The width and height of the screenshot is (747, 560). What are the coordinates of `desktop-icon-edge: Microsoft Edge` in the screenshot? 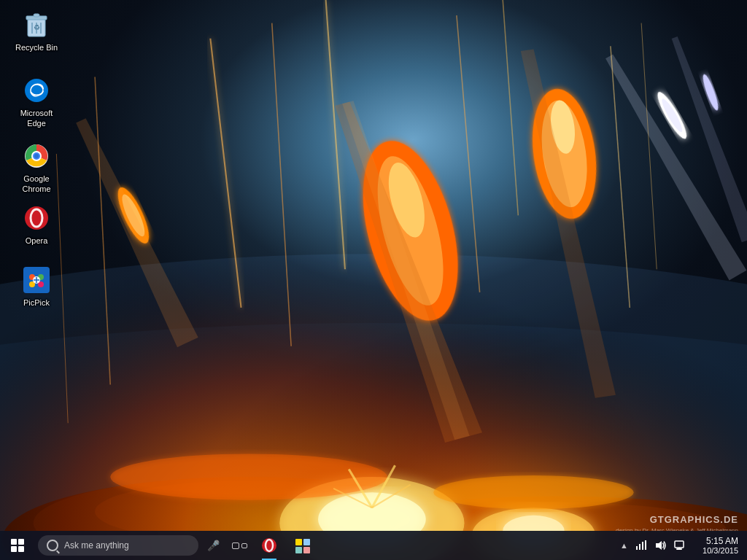 It's located at (36, 102).